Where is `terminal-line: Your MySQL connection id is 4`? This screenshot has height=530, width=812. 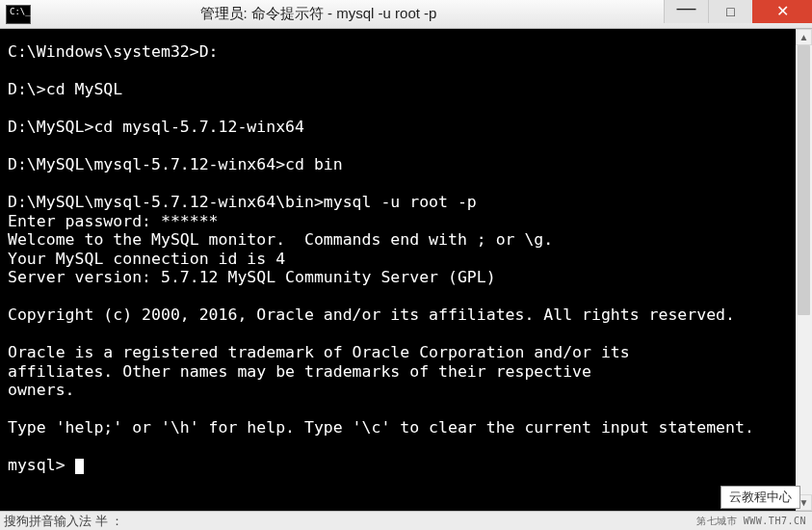 terminal-line: Your MySQL connection id is 4 is located at coordinates (401, 259).